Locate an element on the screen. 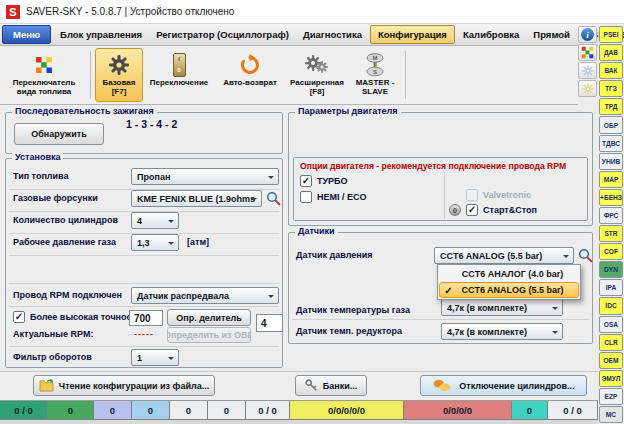 The width and height of the screenshot is (624, 424). fuel-type-switch-button: Переключатель вида топлива is located at coordinates (44, 75).